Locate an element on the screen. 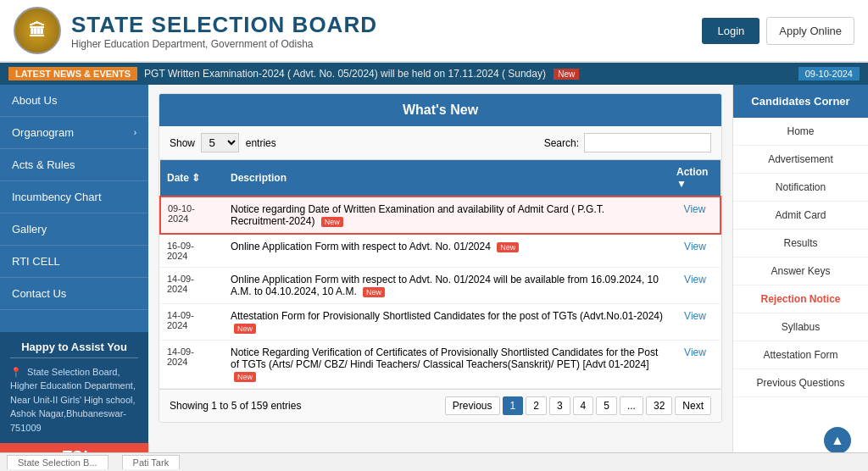 The image size is (868, 471). page-3-button: 3 is located at coordinates (559, 406).